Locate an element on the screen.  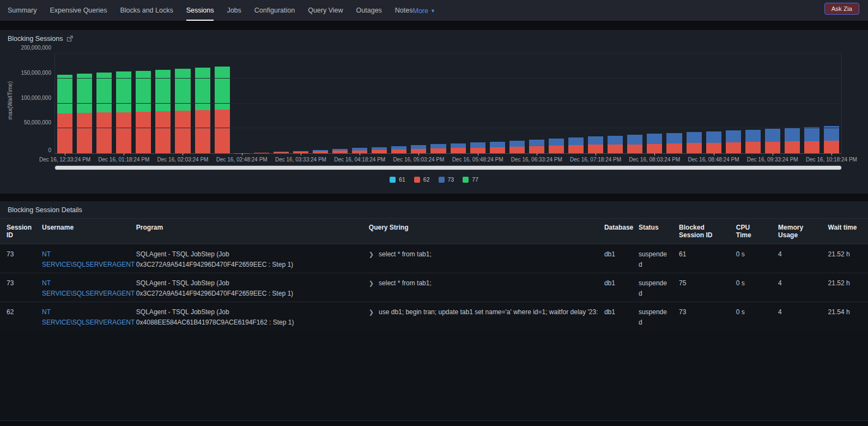
scrollbar-thumb is located at coordinates (448, 168).